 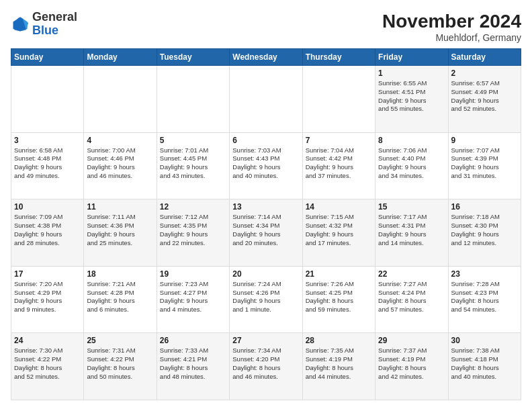 I want to click on day-info: Sunrise: 7:15 AM Sunset: 4:32 PM Dayligh…, so click(x=339, y=230).